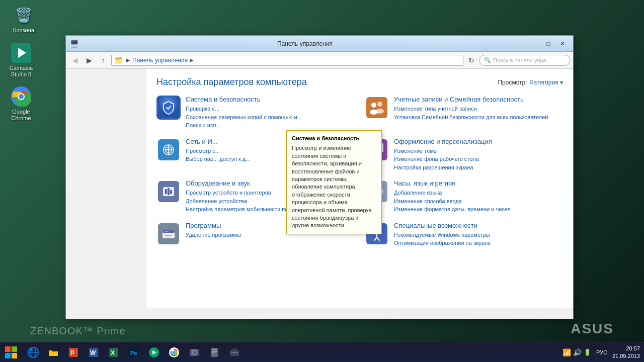  I want to click on appearance-link-3: Настройка разрешения экрана, so click(443, 168).